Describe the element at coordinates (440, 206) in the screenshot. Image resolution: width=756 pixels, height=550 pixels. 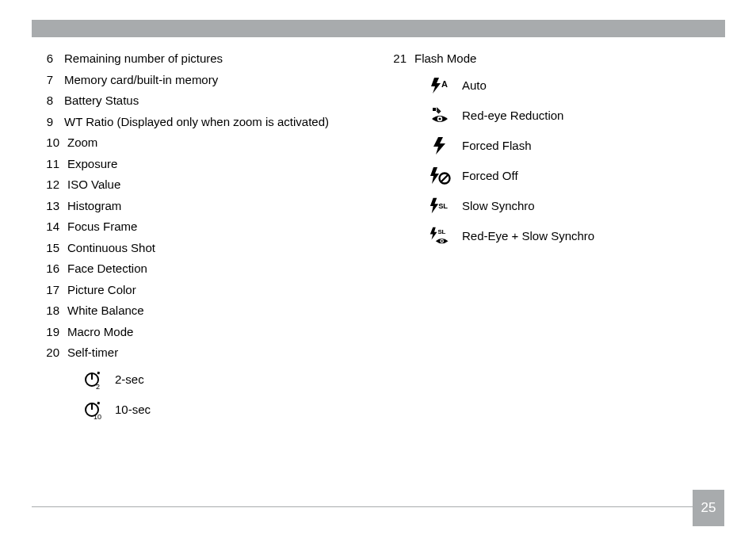
I see `flash-slow-icon: SL` at that location.